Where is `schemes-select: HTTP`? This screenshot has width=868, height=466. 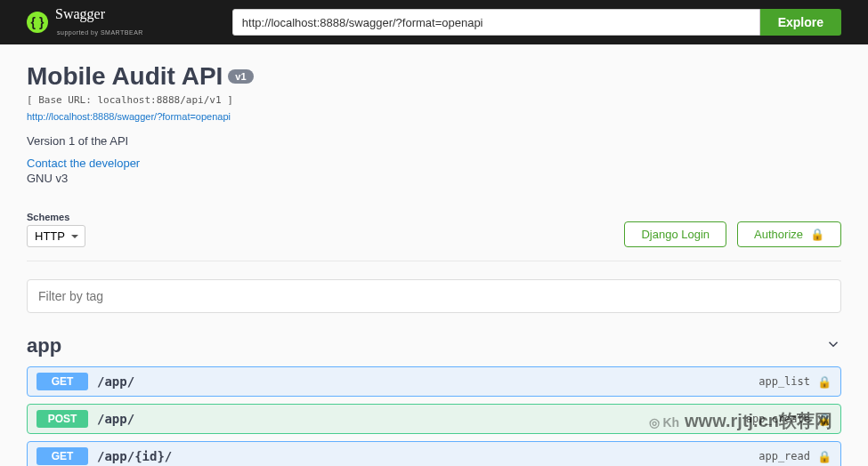 schemes-select: HTTP is located at coordinates (56, 237).